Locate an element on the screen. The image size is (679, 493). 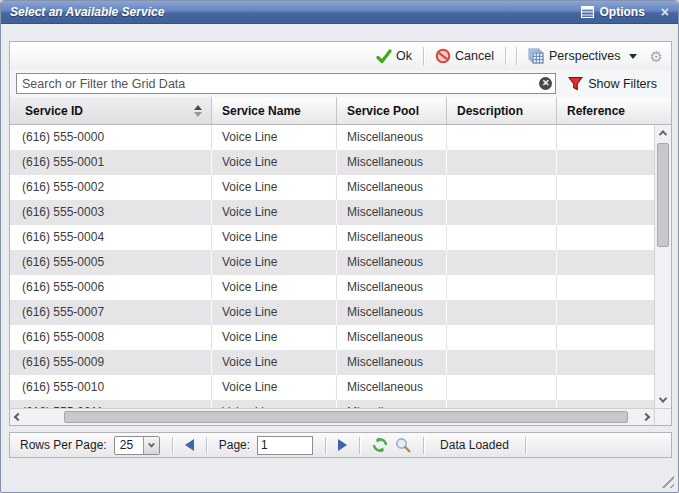
ok-label: Ok is located at coordinates (404, 56).